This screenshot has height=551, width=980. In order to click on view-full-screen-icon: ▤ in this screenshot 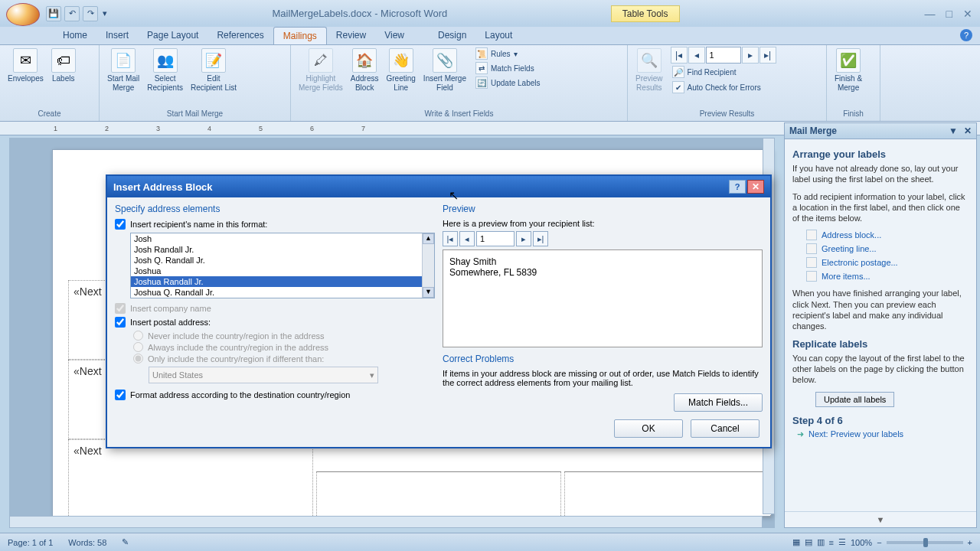, I will do `click(808, 542)`.